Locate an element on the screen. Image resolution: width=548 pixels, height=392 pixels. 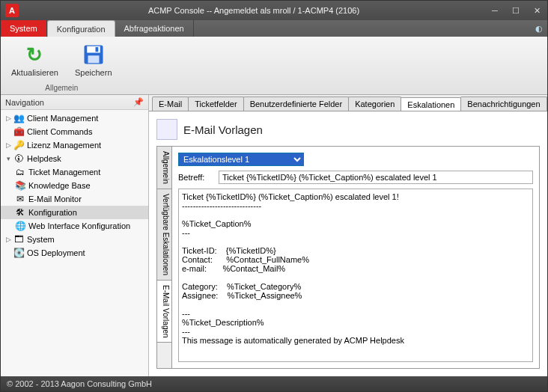
vtab-vorlagen: E-Mail Vorlagen is located at coordinates (165, 312).